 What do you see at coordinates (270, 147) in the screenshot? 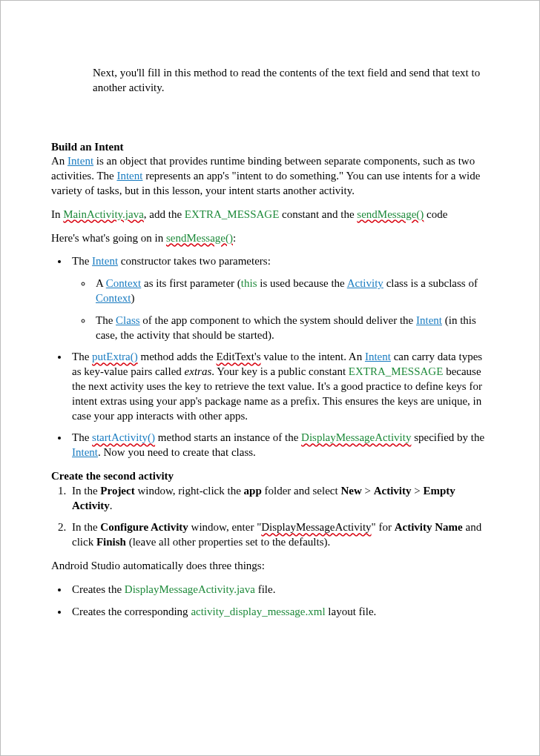
I see `section-heading-intent: Build an Intent` at bounding box center [270, 147].